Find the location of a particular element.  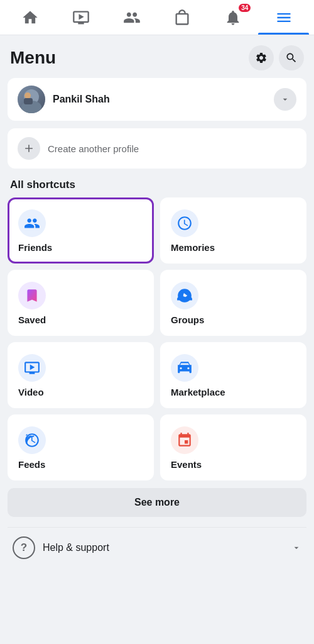

events-icon is located at coordinates (185, 440).